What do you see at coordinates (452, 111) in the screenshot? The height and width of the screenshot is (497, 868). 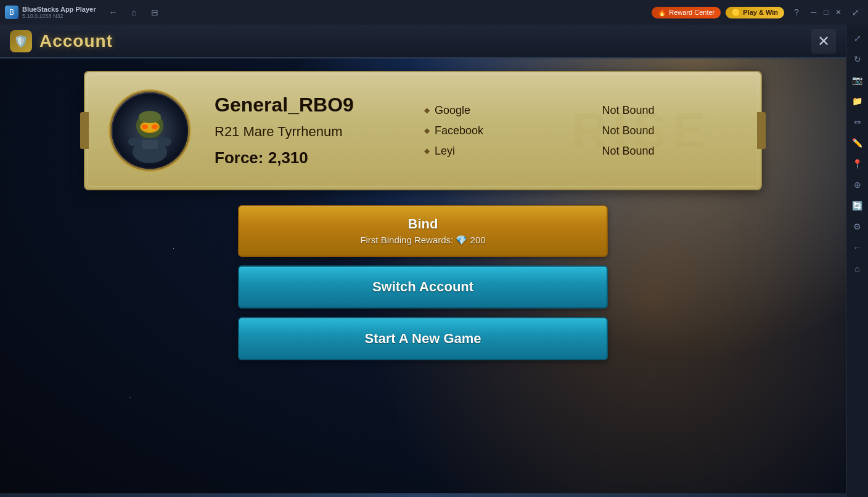 I see `google-label-text: Google` at bounding box center [452, 111].